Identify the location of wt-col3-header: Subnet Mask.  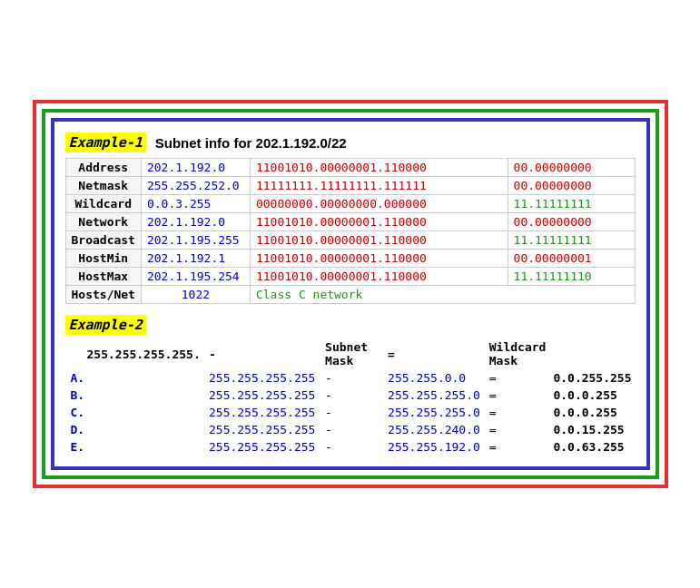
(352, 354).